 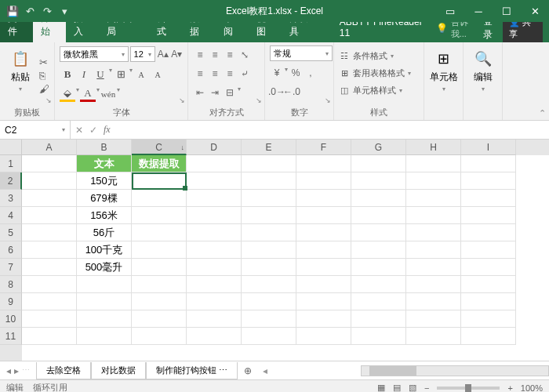 I want to click on increase-font-icon: A▴, so click(x=163, y=54).